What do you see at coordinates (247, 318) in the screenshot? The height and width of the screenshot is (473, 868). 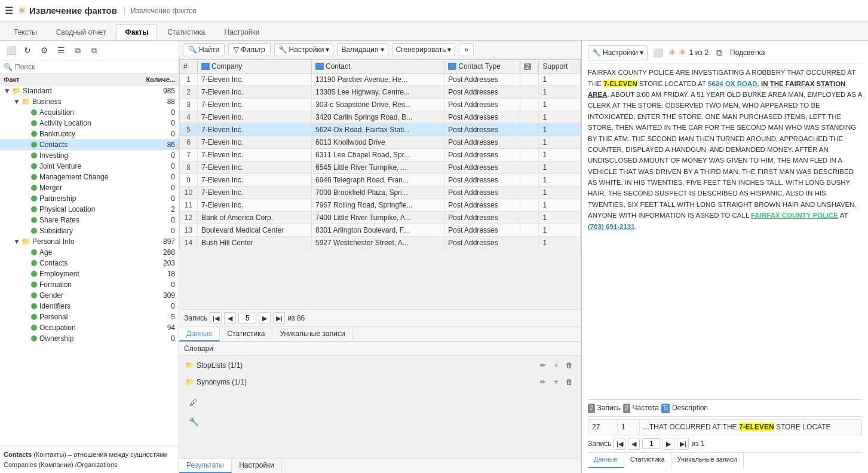 I see `page-input` at bounding box center [247, 318].